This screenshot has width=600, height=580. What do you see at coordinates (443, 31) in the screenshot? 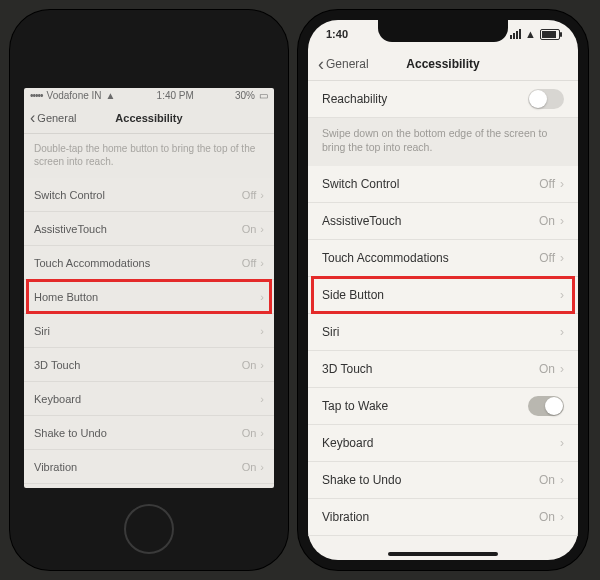
I see `notch` at bounding box center [443, 31].